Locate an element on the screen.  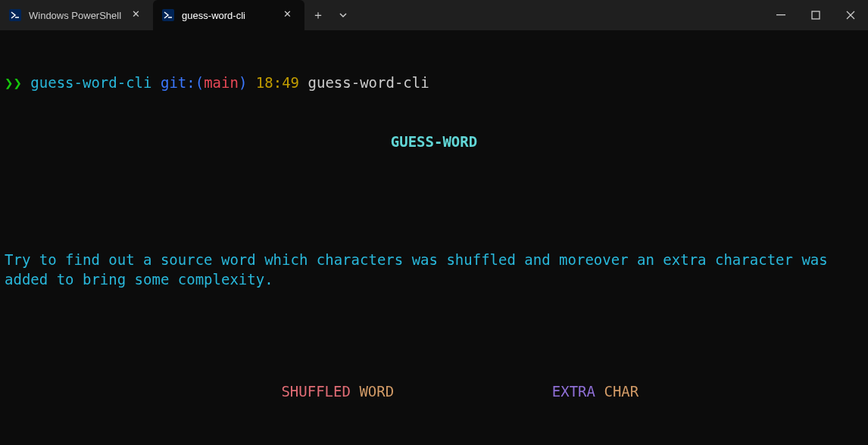
prompt-path: guess-word-cli is located at coordinates (91, 82).